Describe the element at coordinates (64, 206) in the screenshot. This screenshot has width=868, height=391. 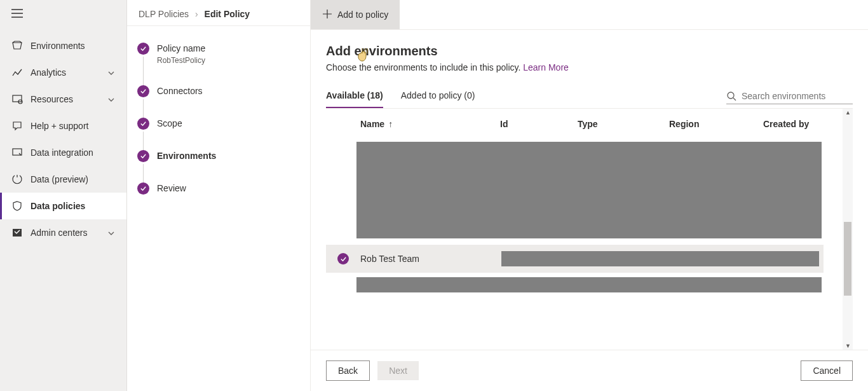
I see `nav-data-policies: Data policies` at that location.